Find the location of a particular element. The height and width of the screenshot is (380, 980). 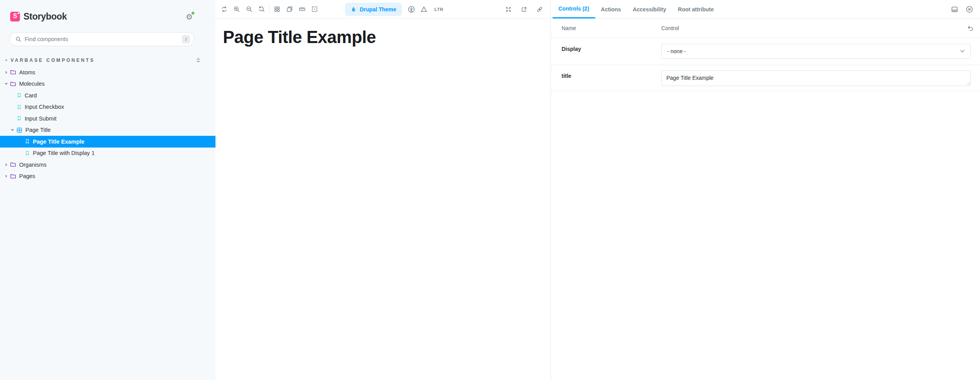

search-box: / is located at coordinates (102, 39).